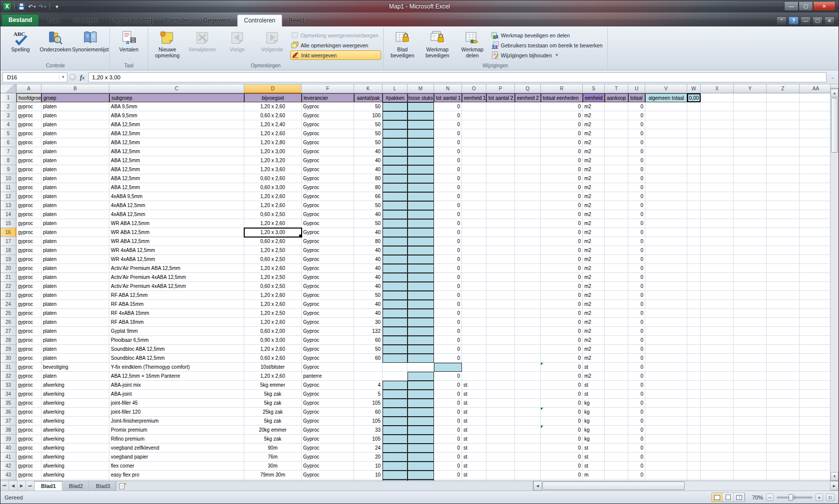  What do you see at coordinates (420, 98) in the screenshot?
I see `field-header-M: losse stuks` at bounding box center [420, 98].